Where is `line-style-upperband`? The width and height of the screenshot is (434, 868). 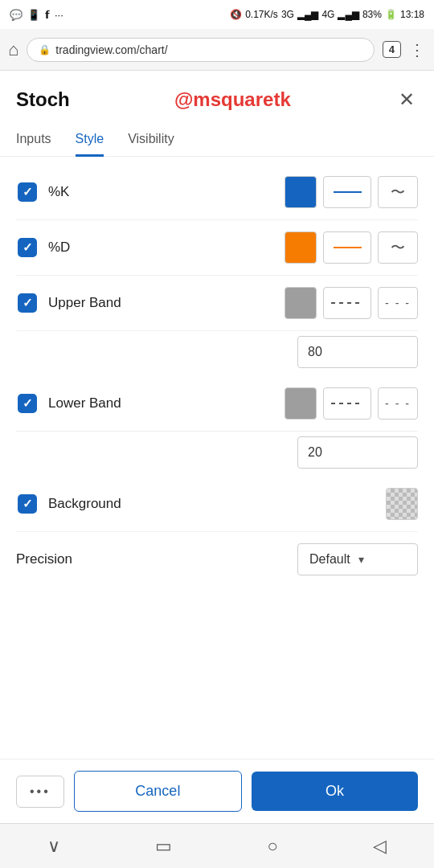 line-style-upperband is located at coordinates (347, 303).